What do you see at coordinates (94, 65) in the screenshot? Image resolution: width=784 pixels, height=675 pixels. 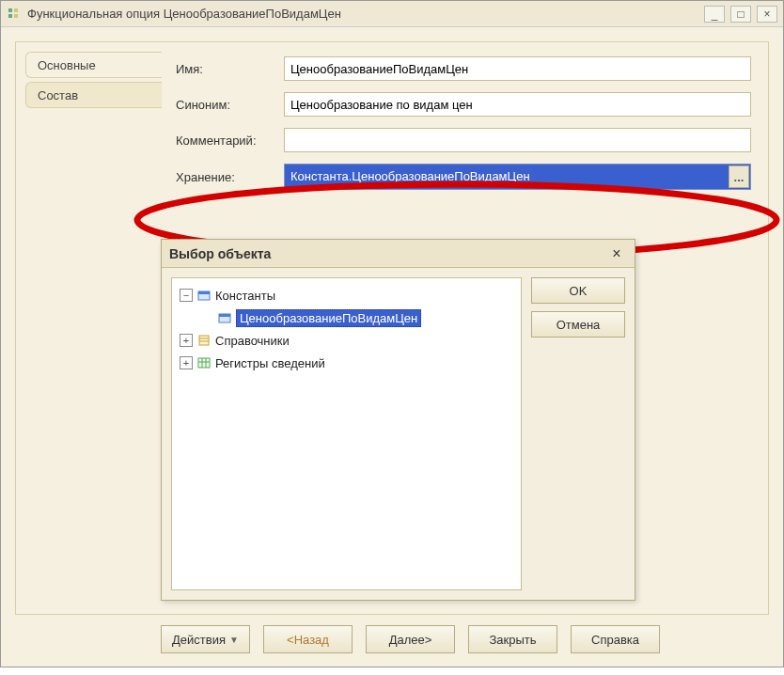 I see `tab-main: Основные` at bounding box center [94, 65].